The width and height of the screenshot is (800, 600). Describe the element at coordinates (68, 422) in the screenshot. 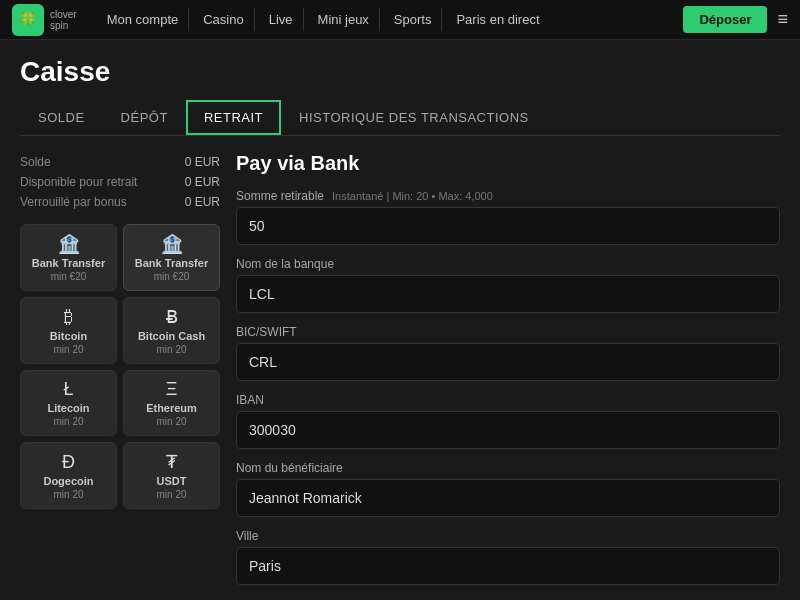

I see `payment-litecoin-min: min 20` at that location.